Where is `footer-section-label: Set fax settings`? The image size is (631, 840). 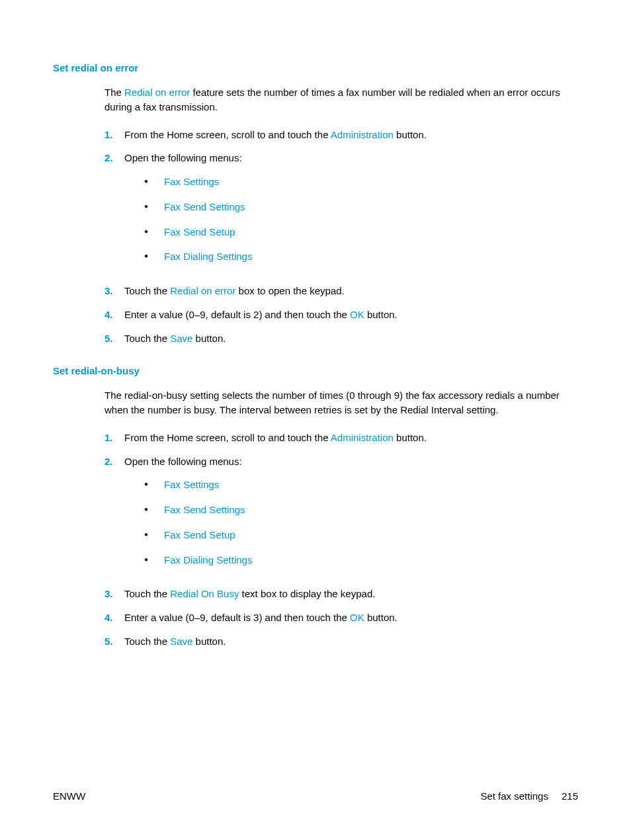
footer-section-label: Set fax settings is located at coordinates (515, 796).